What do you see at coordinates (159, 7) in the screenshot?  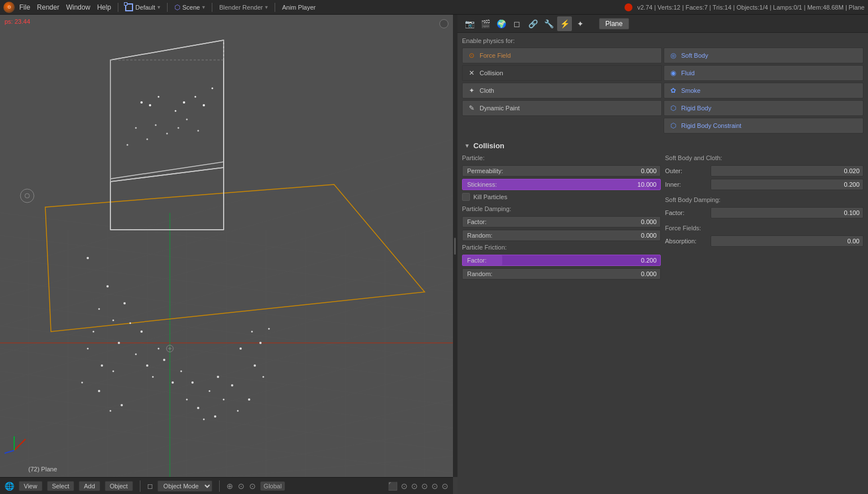 I see `layout-expand-icon: ▾` at bounding box center [159, 7].